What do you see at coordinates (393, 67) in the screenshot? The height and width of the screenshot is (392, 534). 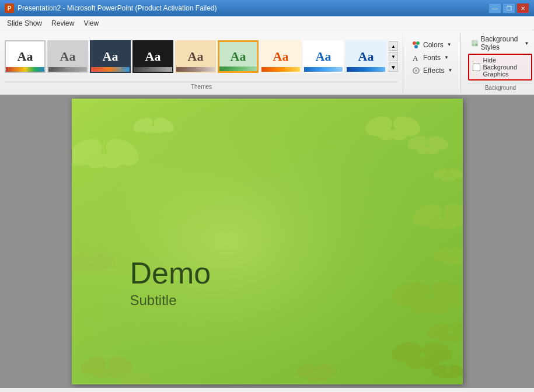 I see `scroll-more-button: ▼` at bounding box center [393, 67].